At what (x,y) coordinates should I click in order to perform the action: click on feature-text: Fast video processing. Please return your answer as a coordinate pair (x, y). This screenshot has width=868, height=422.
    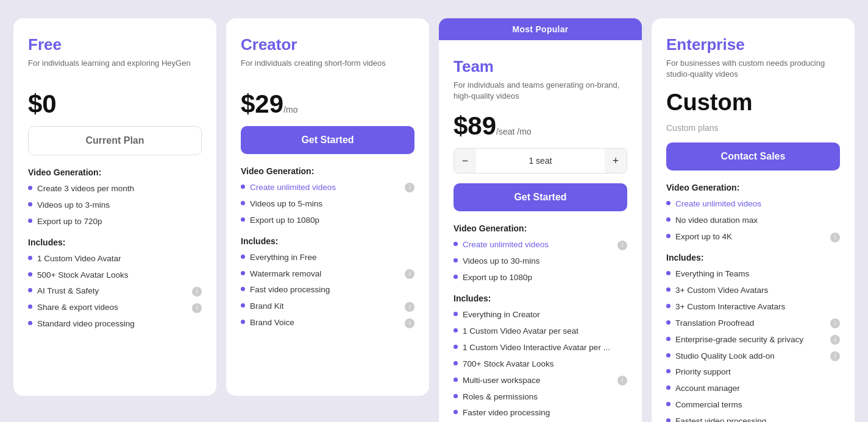
    Looking at the image, I should click on (290, 290).